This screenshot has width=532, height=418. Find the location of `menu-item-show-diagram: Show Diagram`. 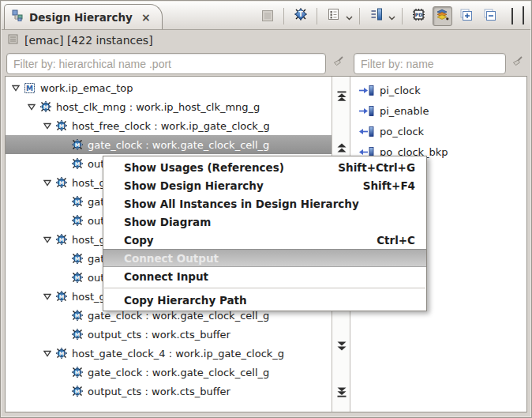

menu-item-show-diagram: Show Diagram is located at coordinates (265, 221).